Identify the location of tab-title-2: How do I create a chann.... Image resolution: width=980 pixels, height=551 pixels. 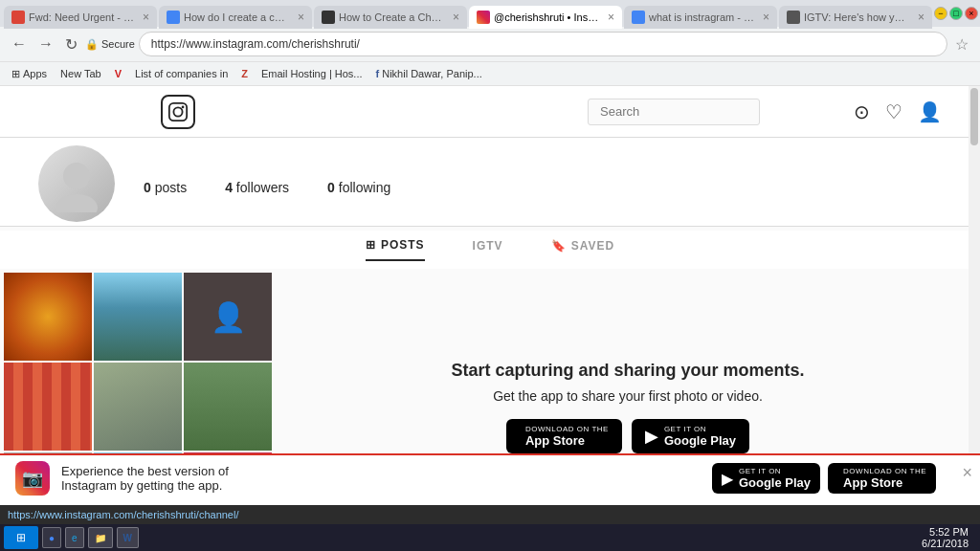
(237, 17).